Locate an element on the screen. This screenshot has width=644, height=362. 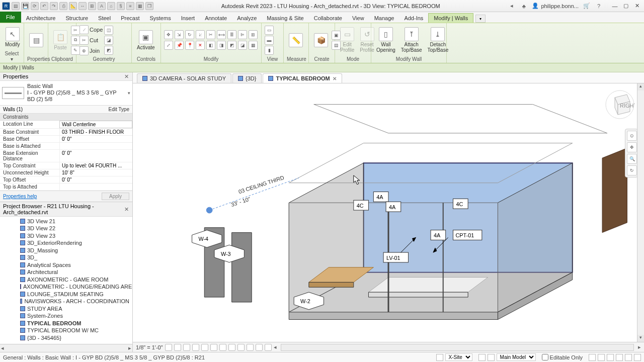
ribbon-extra-icon: ▾ is located at coordinates (480, 19).